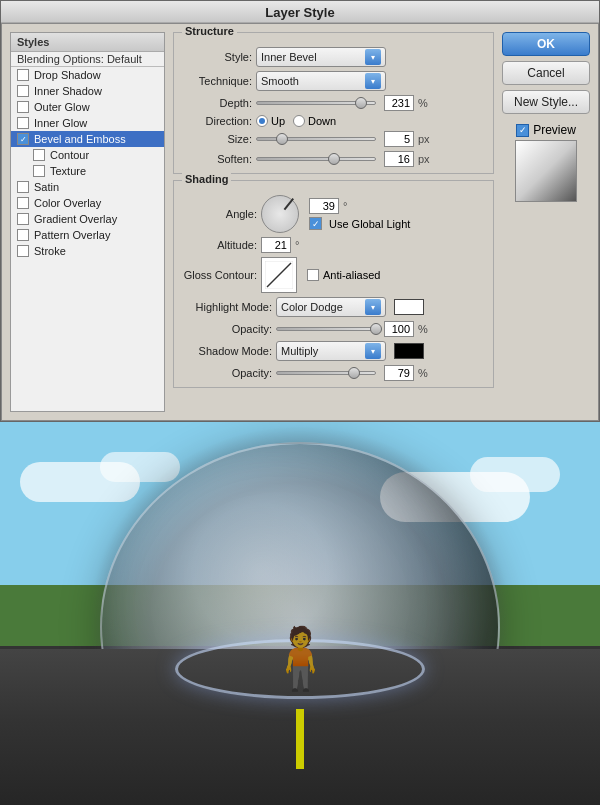 Image resolution: width=600 pixels, height=805 pixels. Describe the element at coordinates (220, 275) in the screenshot. I see `gloss-contour-label: Gloss Contour:` at that location.